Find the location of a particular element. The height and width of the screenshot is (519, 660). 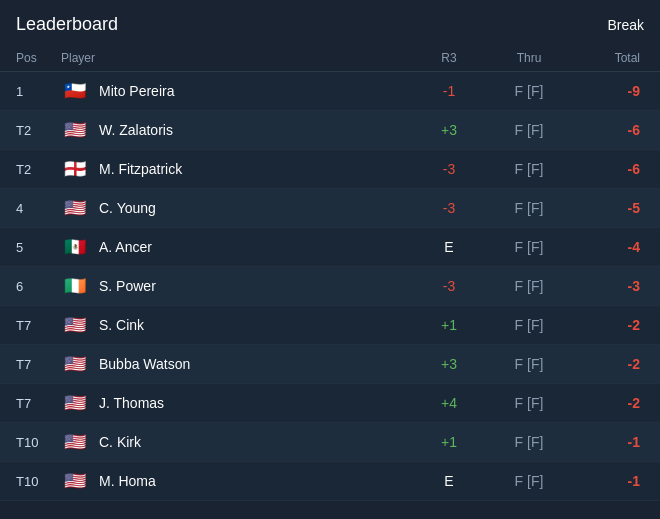

player-info: 🇺🇸 C. Young is located at coordinates (238, 208).